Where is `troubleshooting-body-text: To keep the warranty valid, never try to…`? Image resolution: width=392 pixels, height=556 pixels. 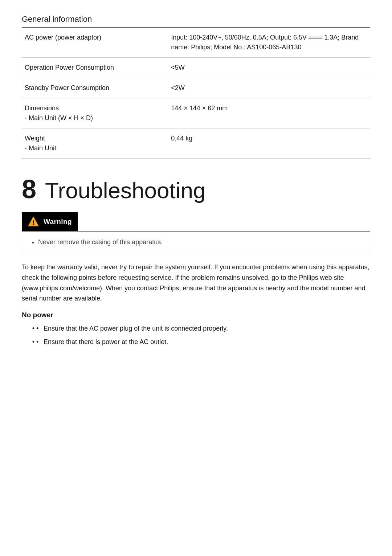 troubleshooting-body-text: To keep the warranty valid, never try to… is located at coordinates (196, 283).